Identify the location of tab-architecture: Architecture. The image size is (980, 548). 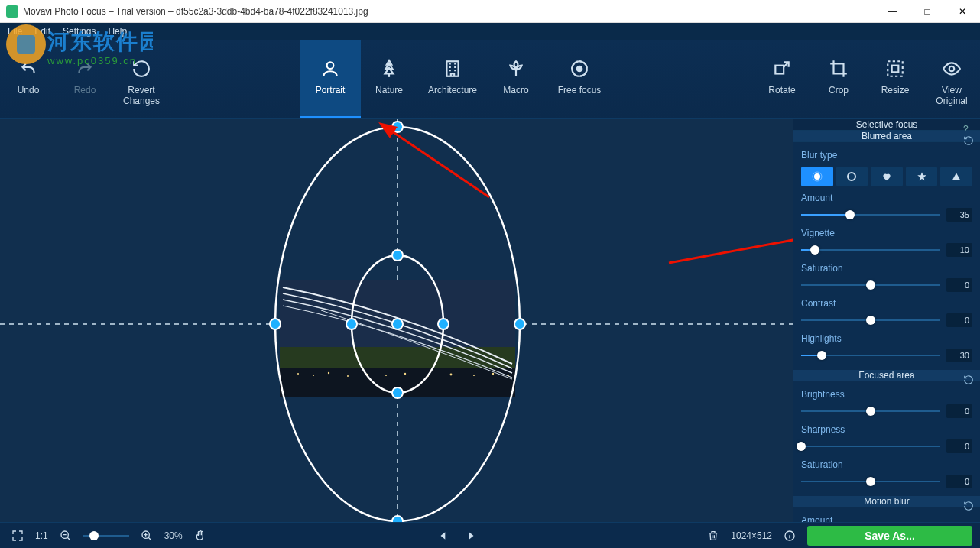
(453, 79).